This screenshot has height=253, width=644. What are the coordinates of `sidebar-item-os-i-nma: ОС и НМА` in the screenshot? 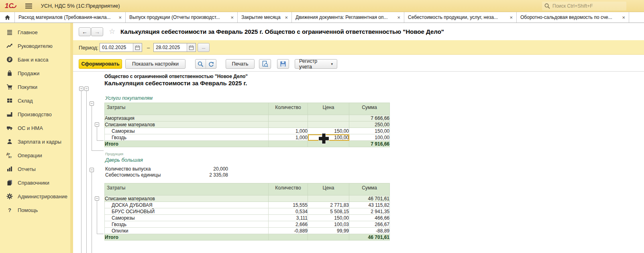 It's located at (37, 128).